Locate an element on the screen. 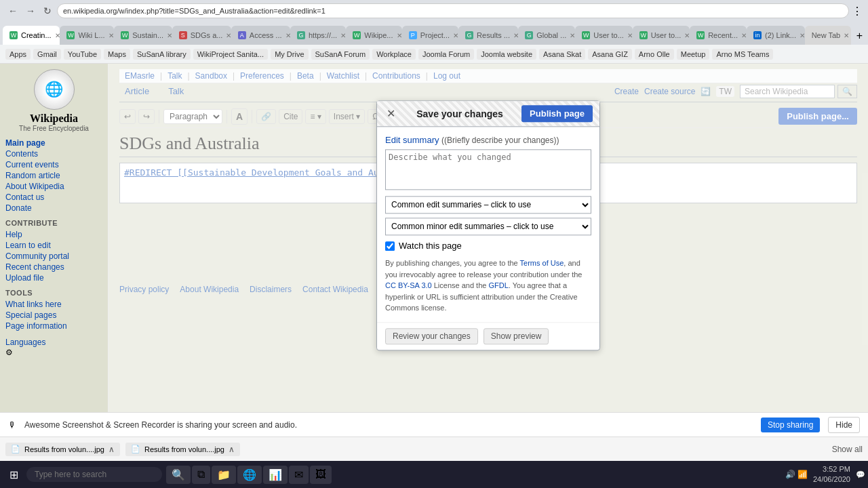 Image resolution: width=868 pixels, height=488 pixels. taskbar-app-mail: ✉ is located at coordinates (298, 474).